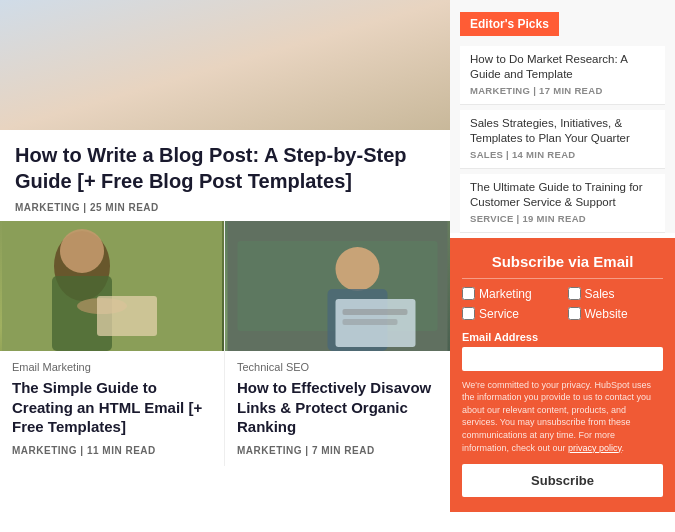 This screenshot has width=675, height=532. I want to click on article-title-1: The Simple Guide to Creating an HTML Ema…, so click(112, 408).